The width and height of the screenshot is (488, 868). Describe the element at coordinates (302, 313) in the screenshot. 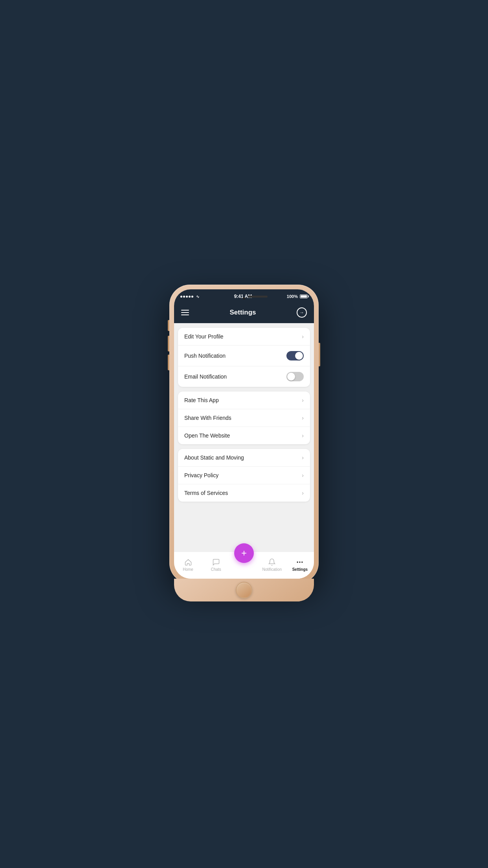

I see `logout-icon: →` at that location.